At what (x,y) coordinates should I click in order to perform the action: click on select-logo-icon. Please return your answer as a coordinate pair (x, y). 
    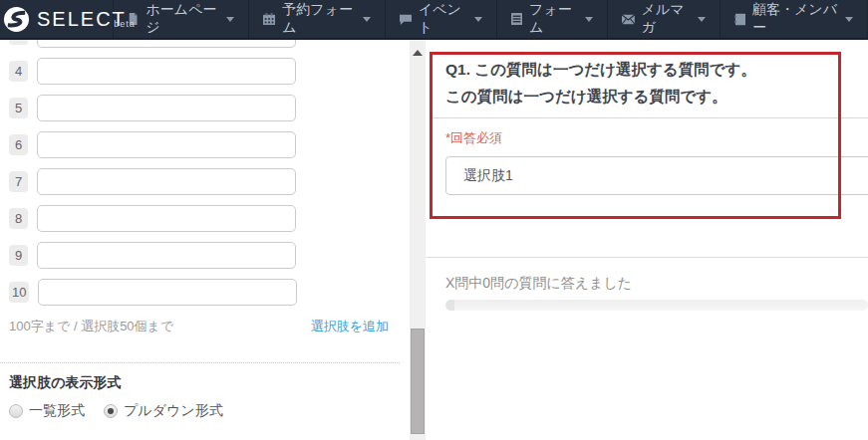
    Looking at the image, I should click on (16, 20).